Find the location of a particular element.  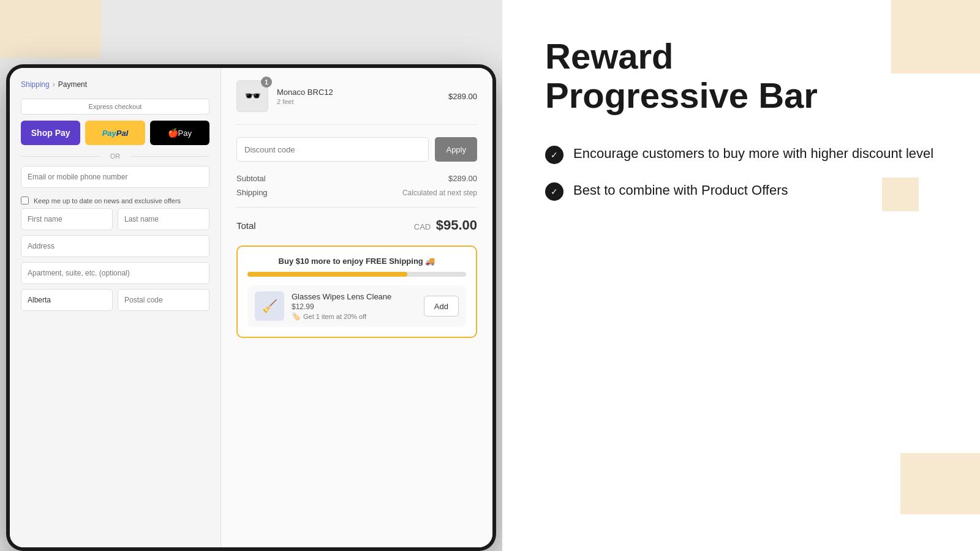

rec-product-price: $12.99 is located at coordinates (354, 307).